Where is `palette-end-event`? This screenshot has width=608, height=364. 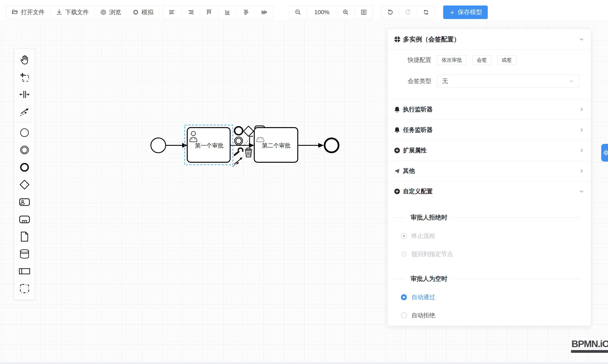 palette-end-event is located at coordinates (25, 167).